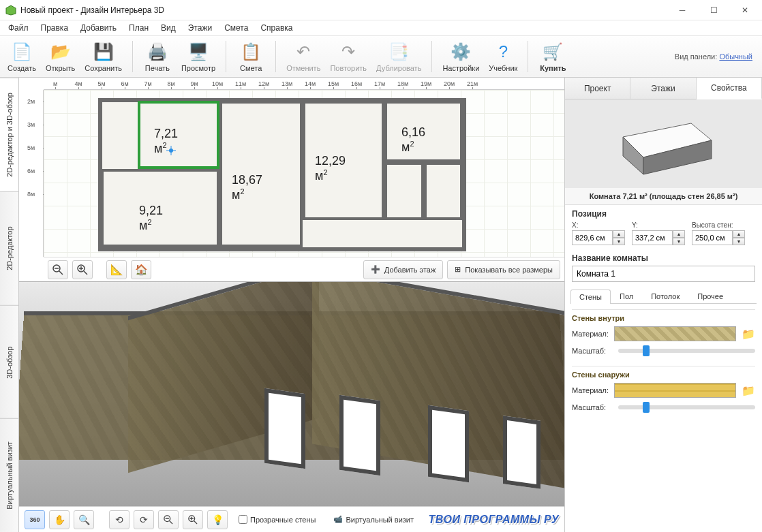  Describe the element at coordinates (200, 28) in the screenshot. I see `menu-floors: Этажи` at that location.